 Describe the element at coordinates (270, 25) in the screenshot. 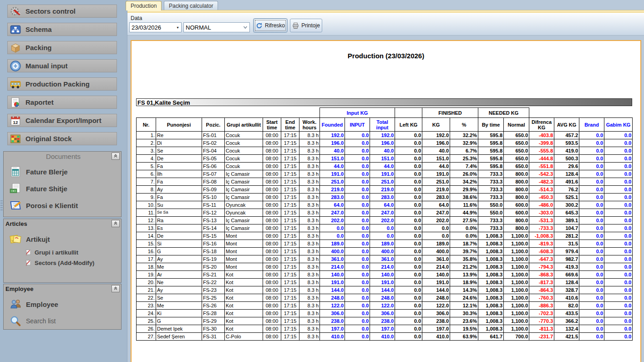

I see `refresh-button: Rifresko` at that location.